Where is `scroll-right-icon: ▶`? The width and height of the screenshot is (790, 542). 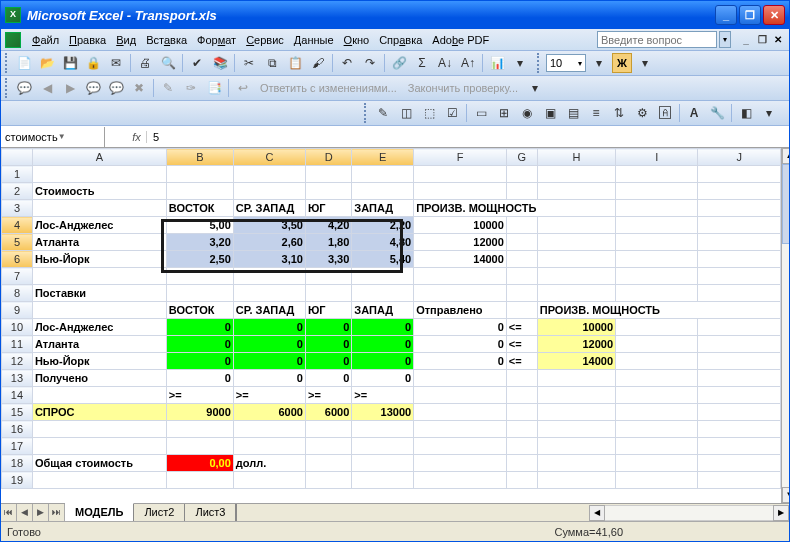
scroll-right-icon: ▶ is located at coordinates (781, 513).